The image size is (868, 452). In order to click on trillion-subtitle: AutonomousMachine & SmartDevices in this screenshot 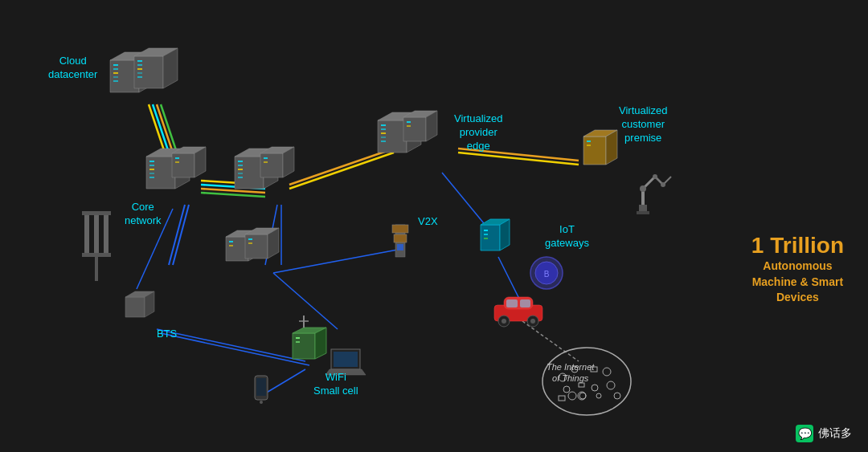, I will do `click(797, 283)`.